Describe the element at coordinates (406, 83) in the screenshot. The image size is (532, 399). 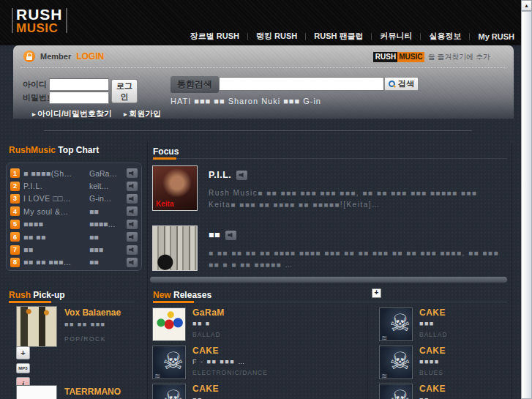
I see `search-button-label: 검색` at that location.